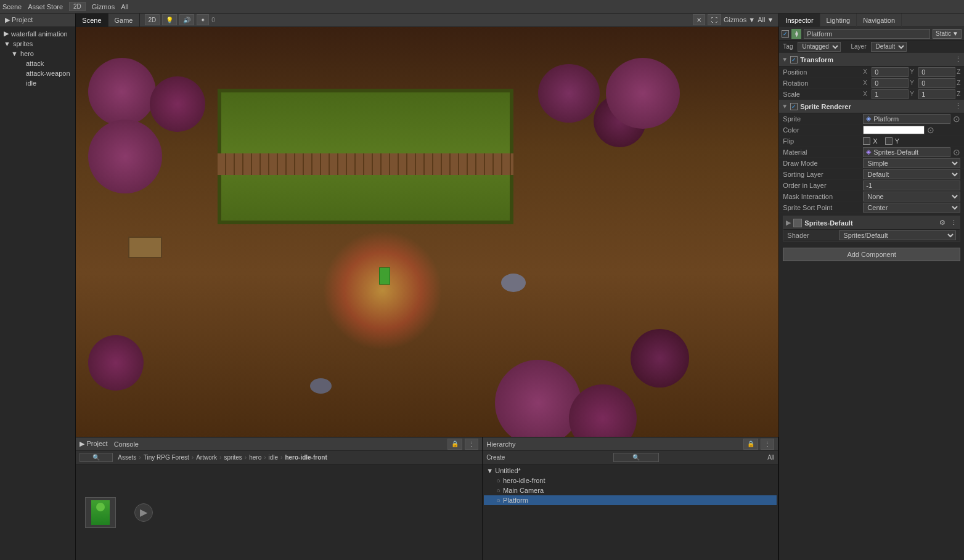  I want to click on tab-game: Game, so click(125, 20).